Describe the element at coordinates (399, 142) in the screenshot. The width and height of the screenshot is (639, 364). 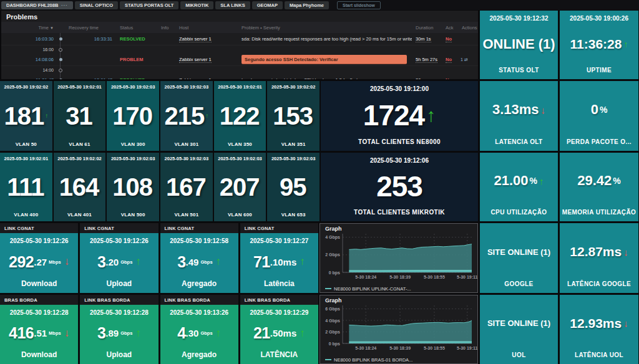
I see `tile-label: TOTAL CLIENTES NE8000` at that location.